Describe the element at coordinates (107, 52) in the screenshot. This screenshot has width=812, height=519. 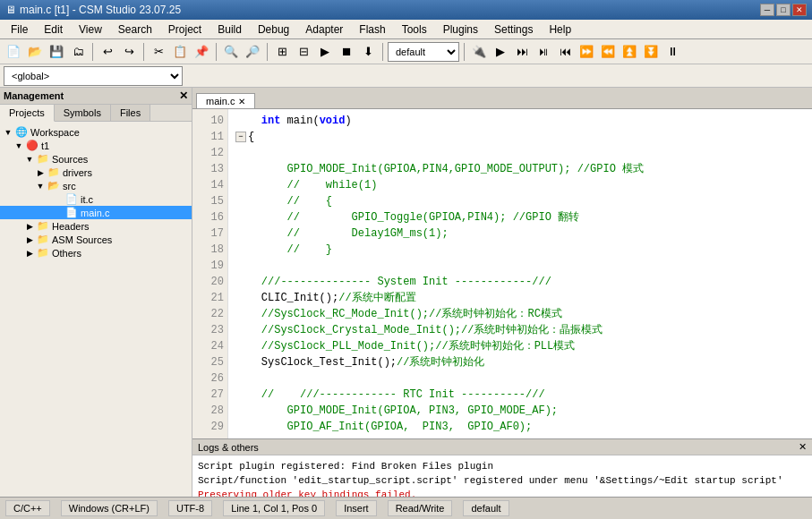
I see `undo-button: ↩` at that location.